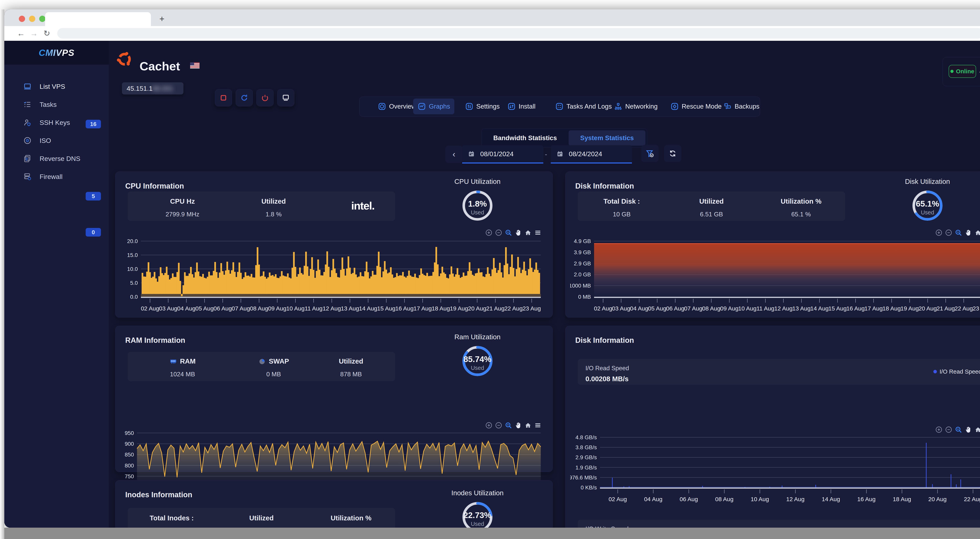 This screenshot has width=980, height=539. Describe the element at coordinates (56, 86) in the screenshot. I see `sidebar-item-list-vps: List VPS 16` at that location.